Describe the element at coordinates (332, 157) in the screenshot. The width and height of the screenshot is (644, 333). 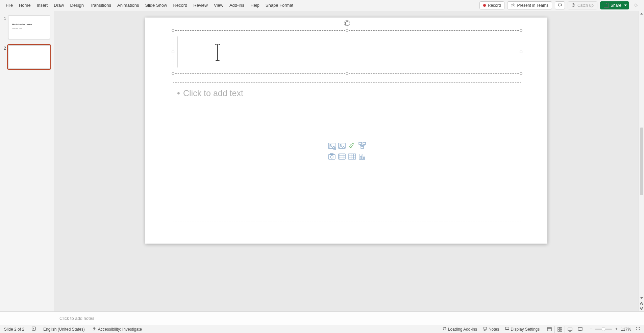
I see `insert-cameo-icon` at that location.